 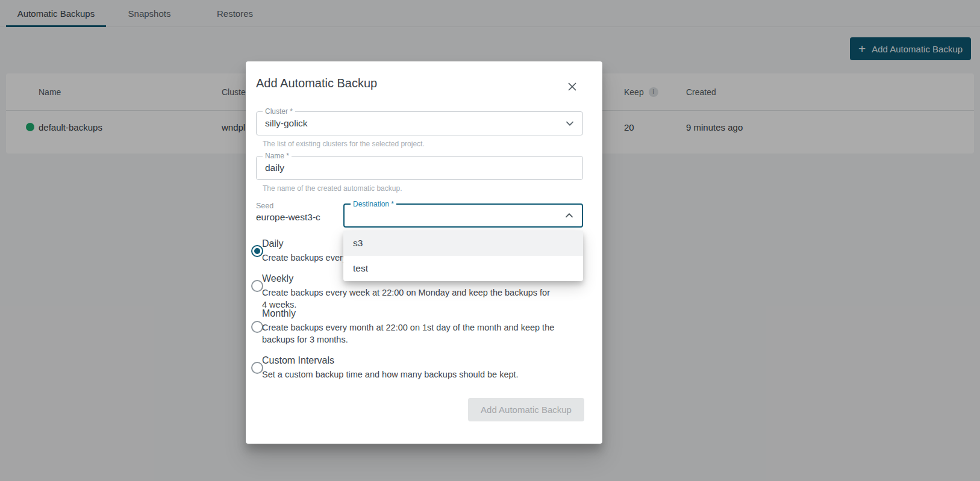 I want to click on name-value: daily, so click(x=275, y=168).